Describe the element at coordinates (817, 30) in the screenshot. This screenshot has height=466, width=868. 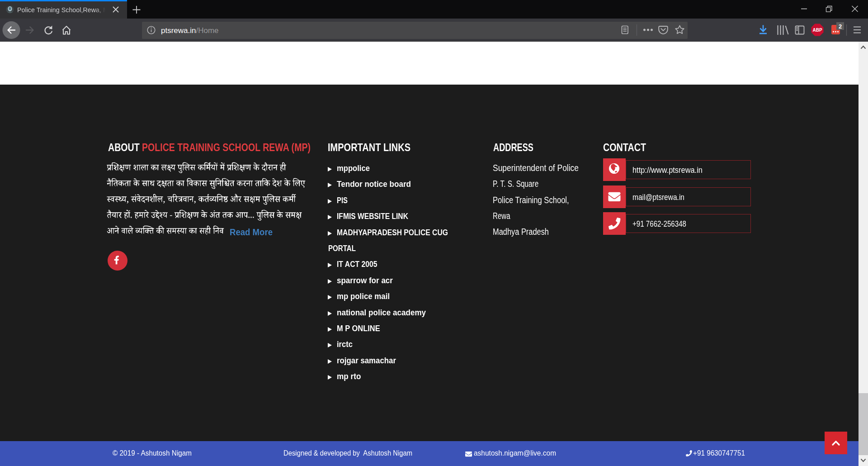
I see `svg-text: ABP` at that location.